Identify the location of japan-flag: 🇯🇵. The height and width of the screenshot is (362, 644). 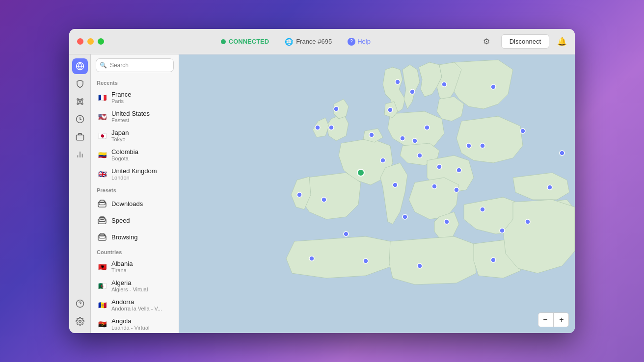
(102, 136).